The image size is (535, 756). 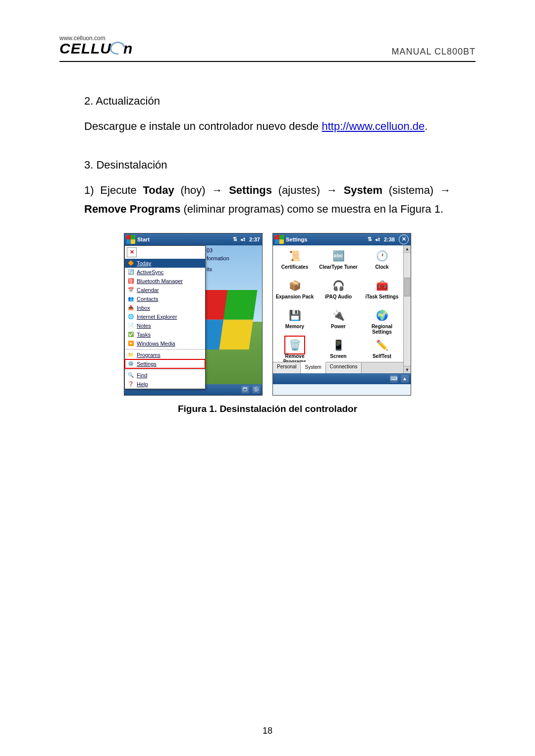 What do you see at coordinates (382, 348) in the screenshot?
I see `settings-item-selftest: ✏️SelfTest` at bounding box center [382, 348].